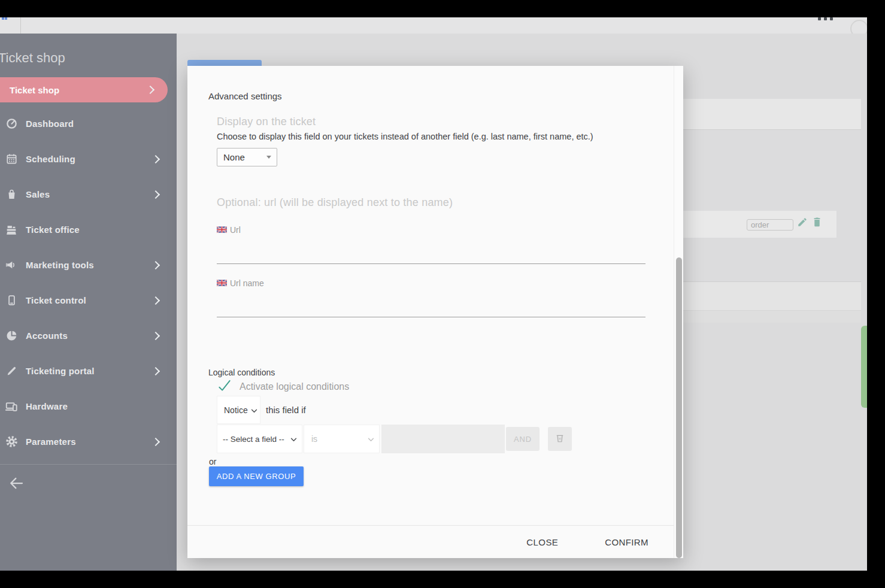 This screenshot has height=588, width=885. Describe the element at coordinates (84, 90) in the screenshot. I see `sidebar-item-ticket-shop-active: Ticket shop` at that location.